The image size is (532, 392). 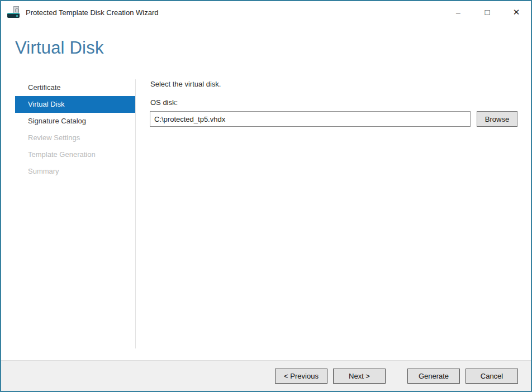 What do you see at coordinates (92, 12) in the screenshot?
I see `window-title: Protected Template Disk Creation Wizard` at bounding box center [92, 12].